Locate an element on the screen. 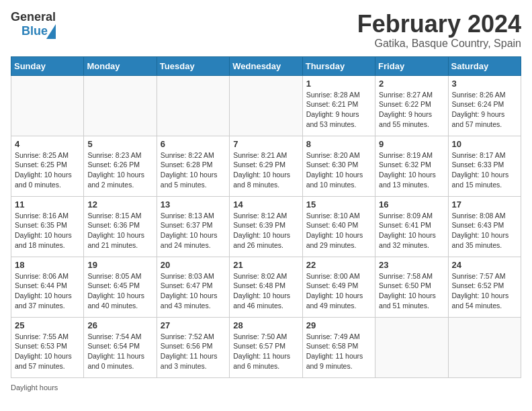 Image resolution: width=532 pixels, height=411 pixels. day-info: Sunrise: 8:22 AMSunset: 6:28 PMDaylight:… is located at coordinates (193, 171).